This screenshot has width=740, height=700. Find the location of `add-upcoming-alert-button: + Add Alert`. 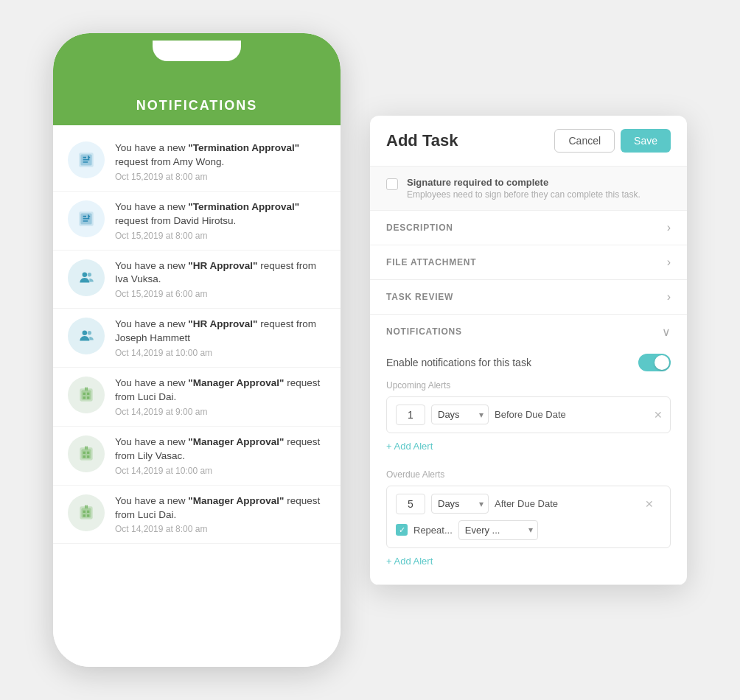

add-upcoming-alert-button: + Add Alert is located at coordinates (410, 447).